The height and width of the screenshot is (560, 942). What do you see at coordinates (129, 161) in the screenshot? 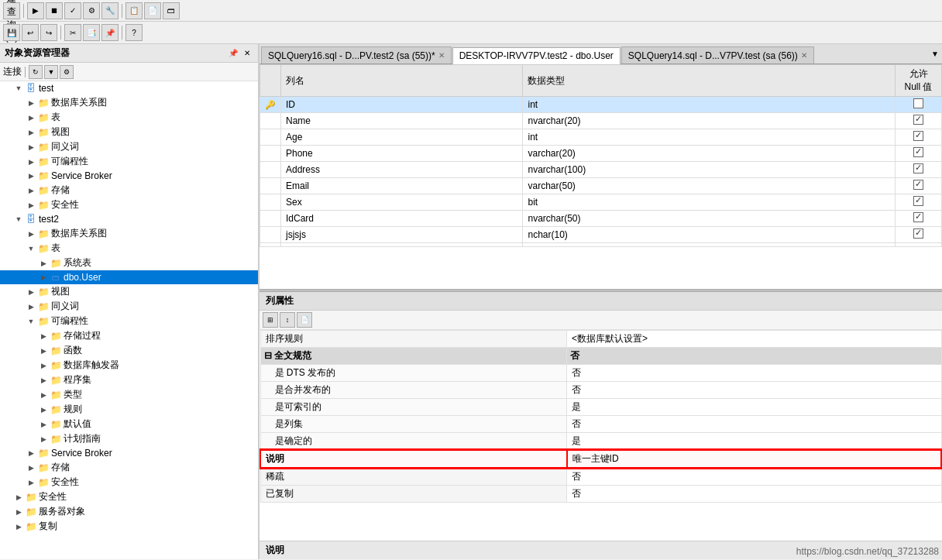
I see `tree-item-test-programmability: ▶ 📁 可编程性` at bounding box center [129, 161].